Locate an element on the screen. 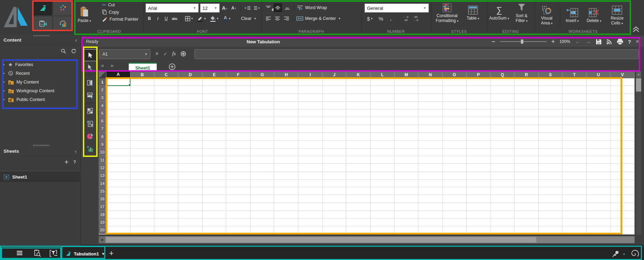 Image resolution: width=644 pixels, height=260 pixels. row-header-3: 3 is located at coordinates (102, 98).